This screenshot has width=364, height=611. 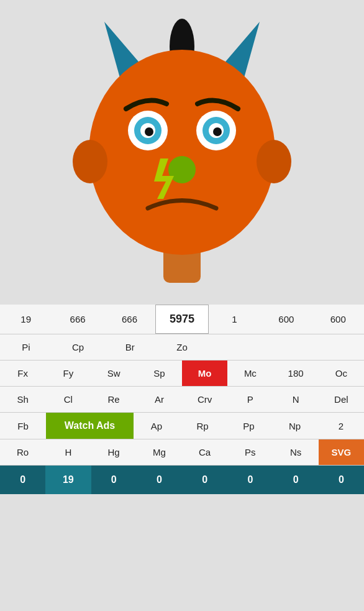 What do you see at coordinates (68, 453) in the screenshot?
I see `cell-h: H` at bounding box center [68, 453].